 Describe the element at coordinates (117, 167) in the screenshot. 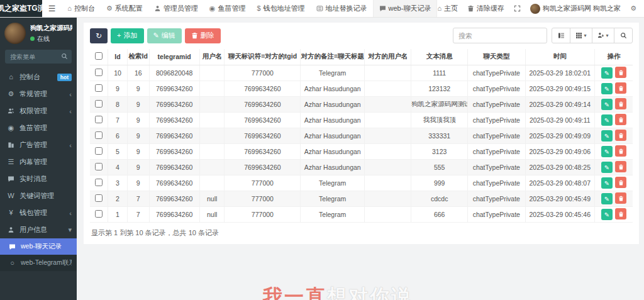

I see `table-cell: 4` at that location.